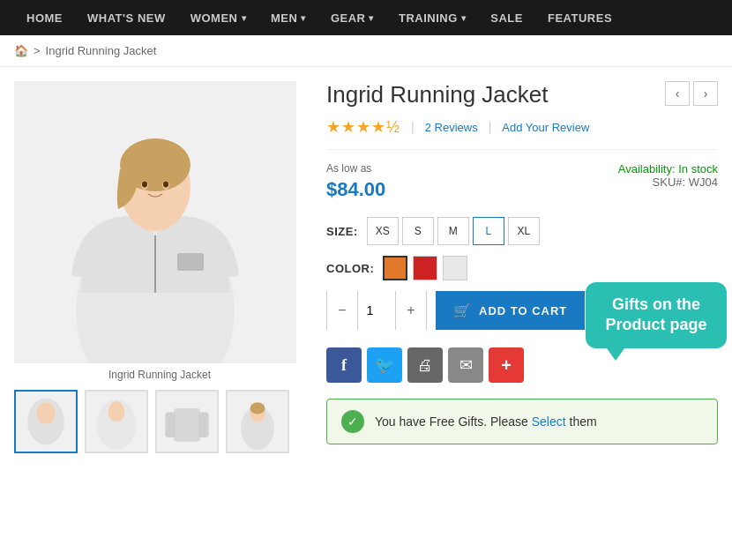 The height and width of the screenshot is (560, 732). Describe the element at coordinates (377, 310) in the screenshot. I see `qty-input` at that location.